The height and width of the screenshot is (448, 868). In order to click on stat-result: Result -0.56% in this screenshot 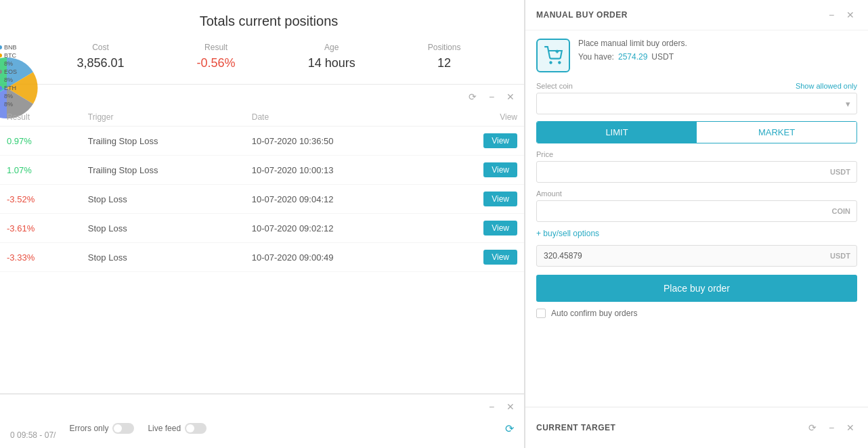, I will do `click(217, 57)`.